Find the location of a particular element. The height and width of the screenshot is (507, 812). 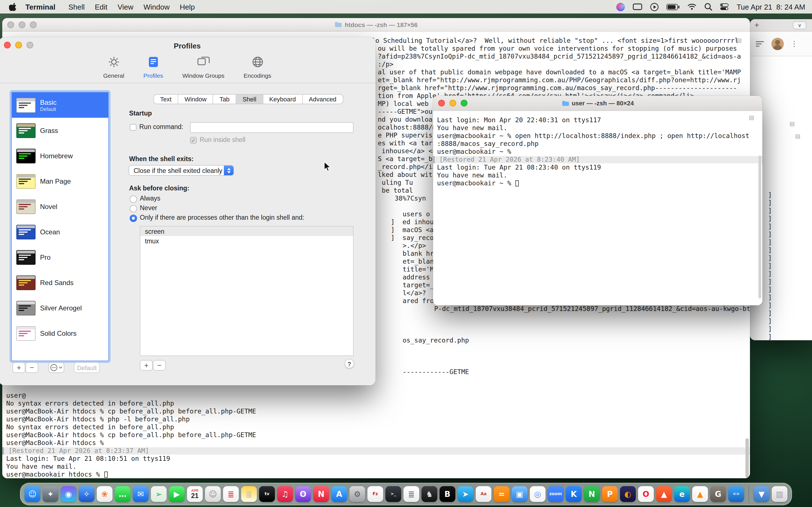

radio-always is located at coordinates (134, 199).